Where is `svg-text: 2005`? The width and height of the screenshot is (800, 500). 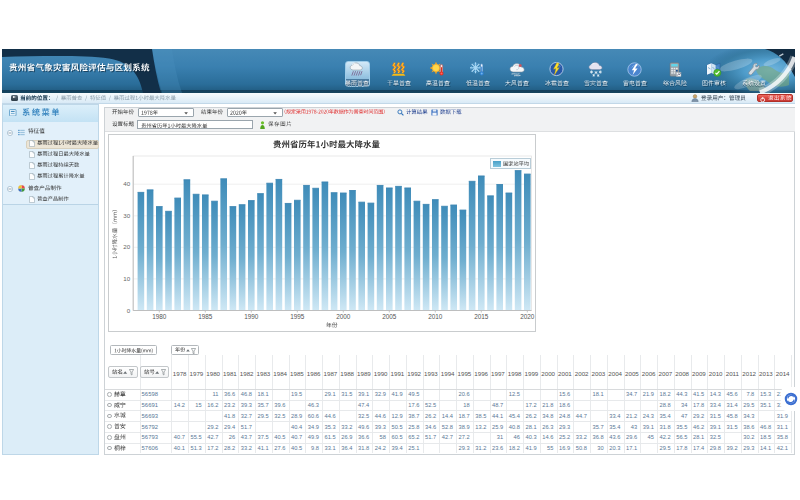 svg-text: 2005 is located at coordinates (390, 316).